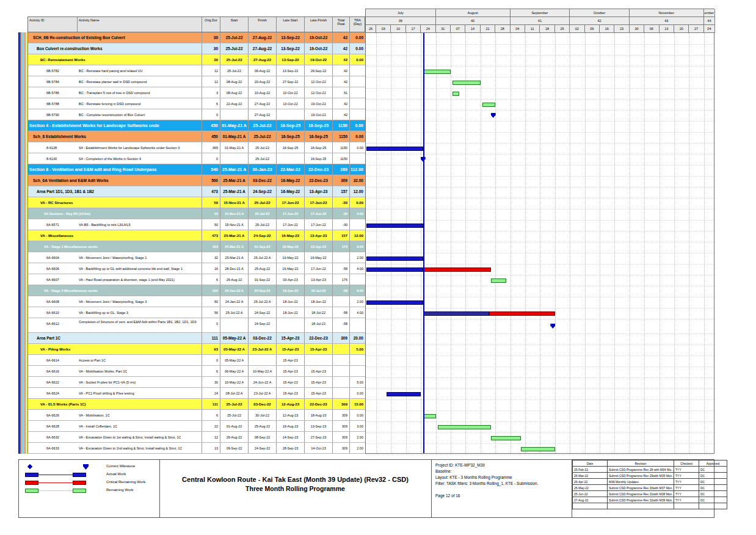  I want to click on table-row-group: VA Sections - Bay B5 (14.5m)5015-Nov-21 …, so click(197, 214).